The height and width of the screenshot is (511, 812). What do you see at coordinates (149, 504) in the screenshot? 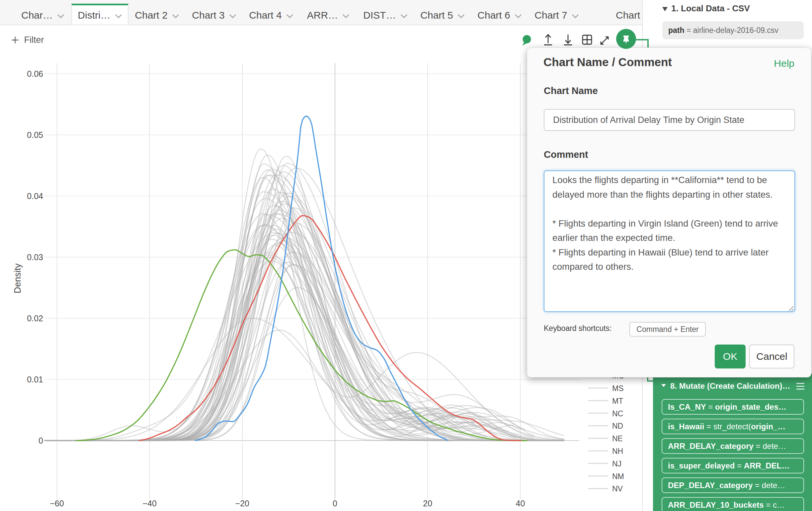
I see `svg-text: −40` at bounding box center [149, 504].